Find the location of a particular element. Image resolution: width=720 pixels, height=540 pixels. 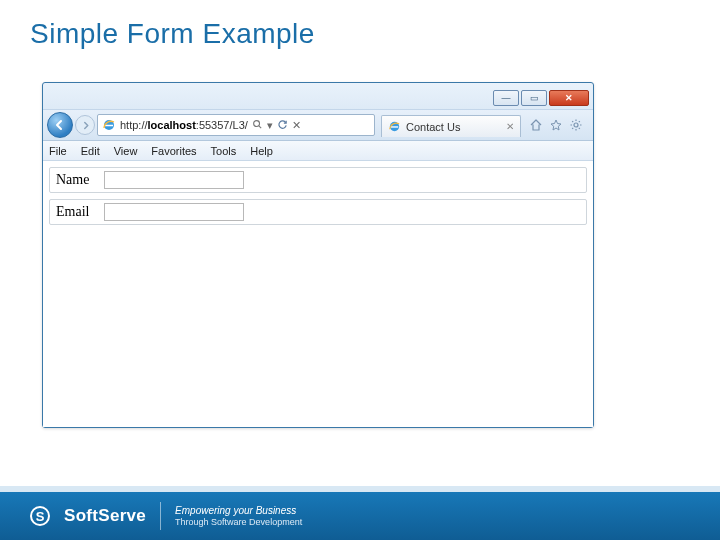

menu-file: File is located at coordinates (58, 151).